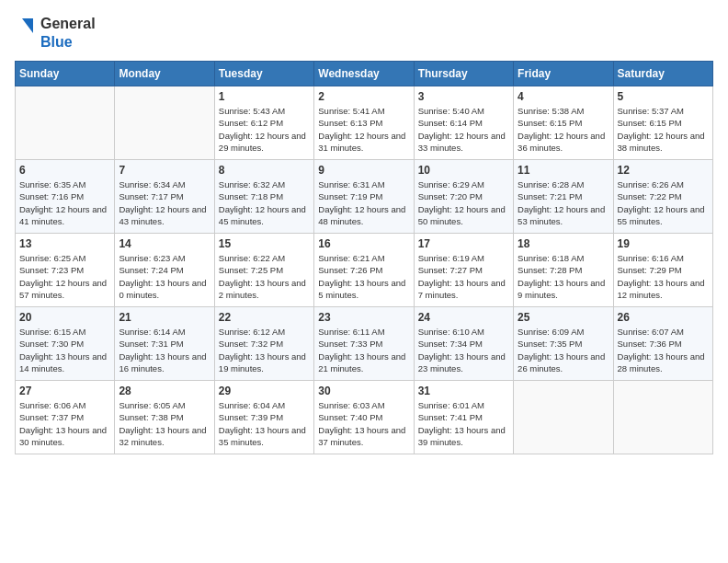  I want to click on cell-info: Sunrise: 5:40 AMSunset: 6:14 PMDaylight:…, so click(463, 129).